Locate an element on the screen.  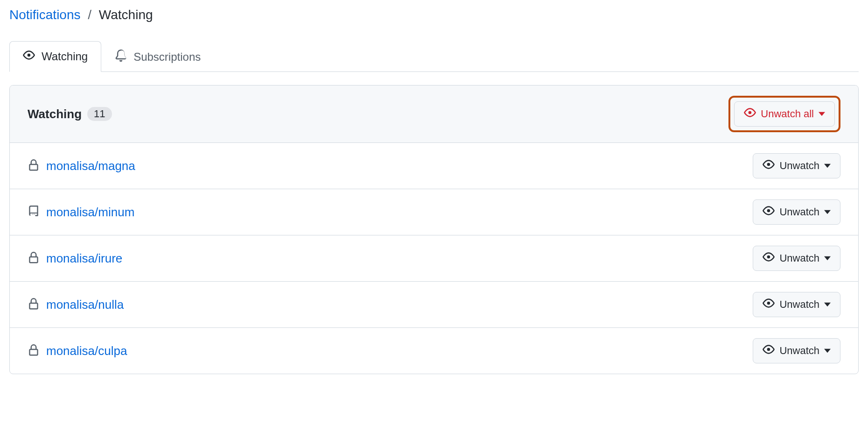
breadcrumb: Notifications / Watching is located at coordinates (434, 15).